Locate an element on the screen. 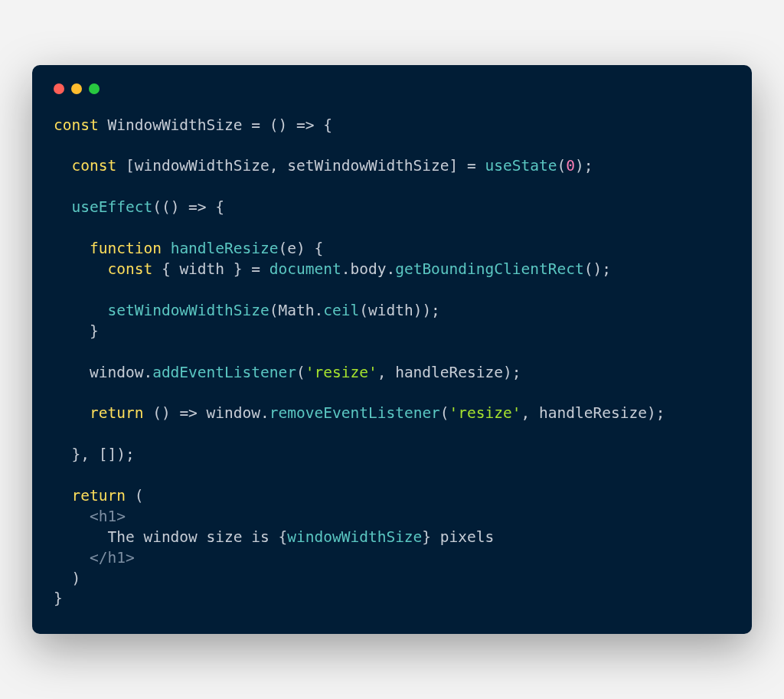 This screenshot has width=784, height=699. code-token-plain: (() => { is located at coordinates (188, 207).